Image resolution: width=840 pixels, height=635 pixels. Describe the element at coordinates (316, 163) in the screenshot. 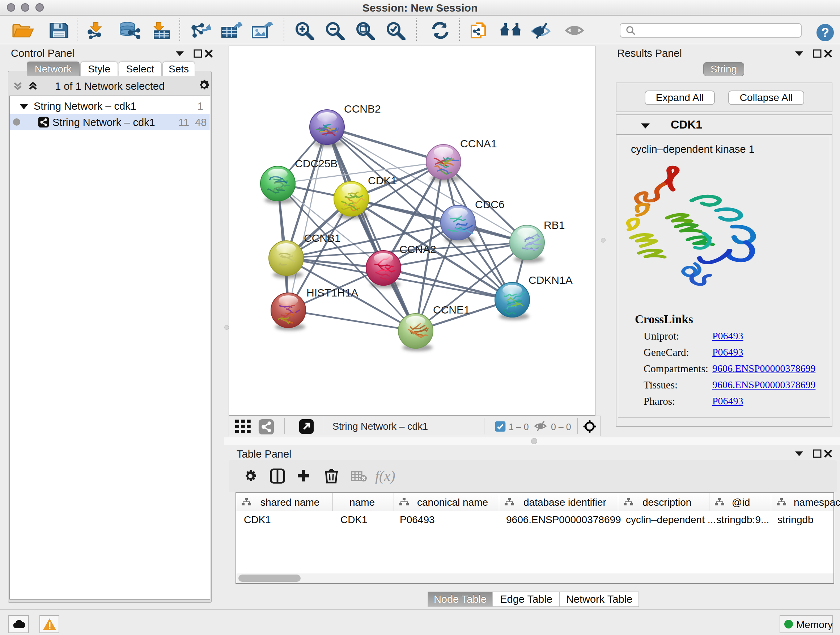

I see `svg-text: CDC25B` at that location.